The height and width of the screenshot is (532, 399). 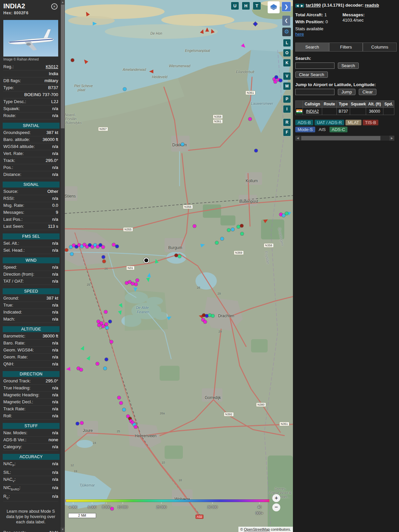 I want to click on zoom-out-button: −, so click(x=276, y=507).